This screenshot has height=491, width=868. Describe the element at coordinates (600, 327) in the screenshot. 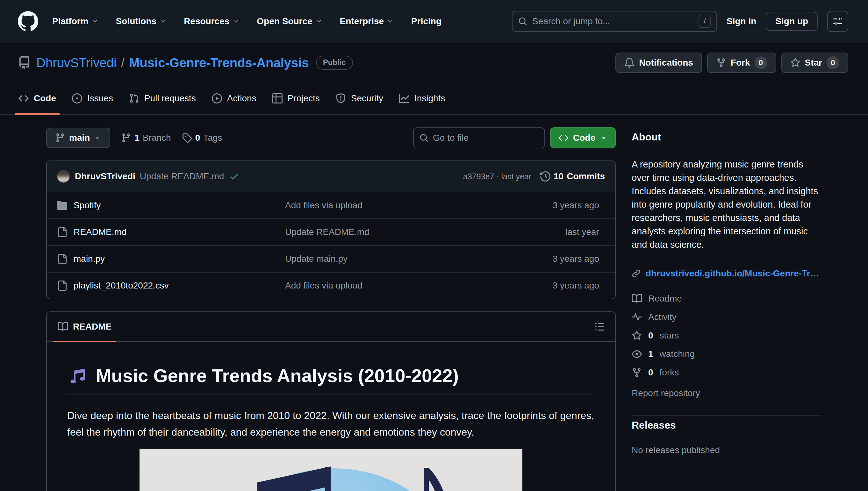

I see `list-unordered-icon` at that location.